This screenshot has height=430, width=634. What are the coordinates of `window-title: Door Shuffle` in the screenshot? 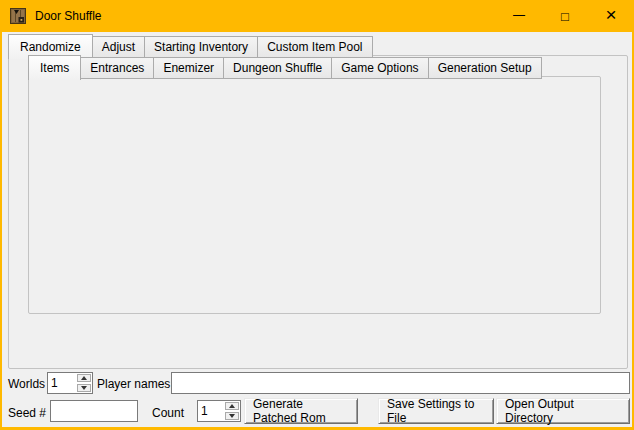 It's located at (68, 16).